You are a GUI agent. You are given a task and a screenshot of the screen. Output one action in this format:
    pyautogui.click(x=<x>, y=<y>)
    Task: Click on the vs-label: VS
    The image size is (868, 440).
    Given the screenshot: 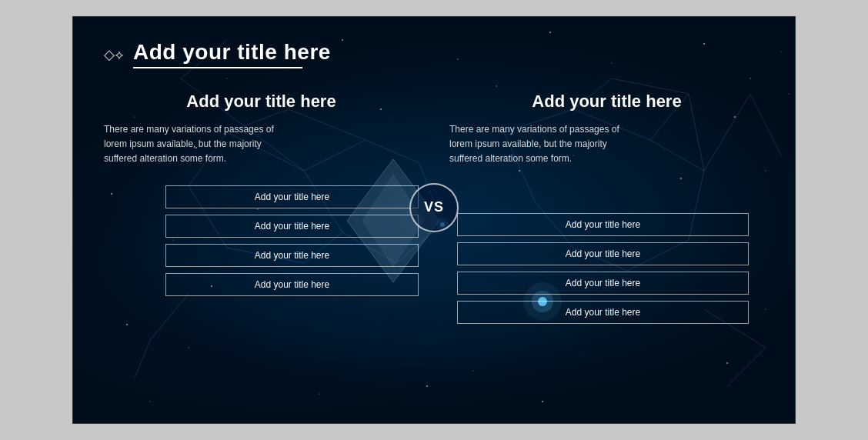 What is the action you would take?
    pyautogui.click(x=434, y=208)
    